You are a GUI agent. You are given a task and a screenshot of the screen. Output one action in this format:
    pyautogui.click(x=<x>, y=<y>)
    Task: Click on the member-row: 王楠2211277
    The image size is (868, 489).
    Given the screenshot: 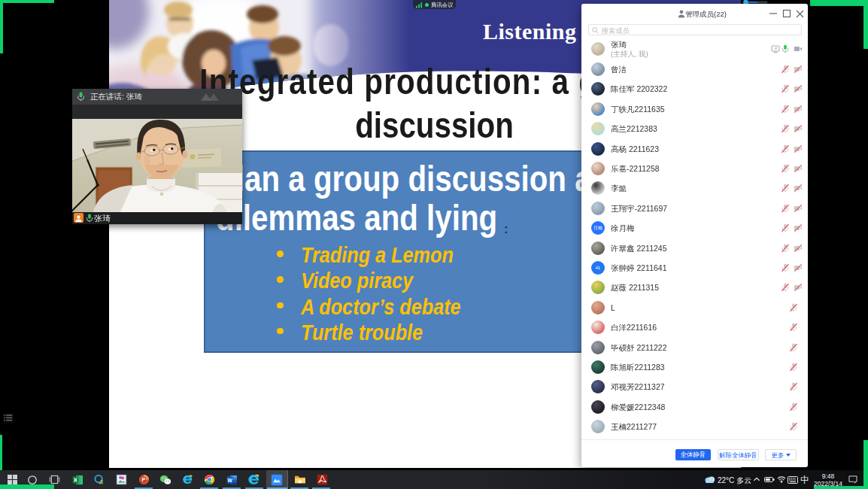 What is the action you would take?
    pyautogui.click(x=695, y=427)
    